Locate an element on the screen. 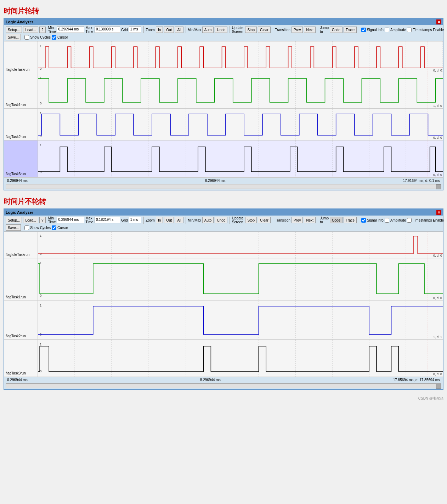 This screenshot has width=447, height=504. la2-zoom-all-btn: All is located at coordinates (179, 220).